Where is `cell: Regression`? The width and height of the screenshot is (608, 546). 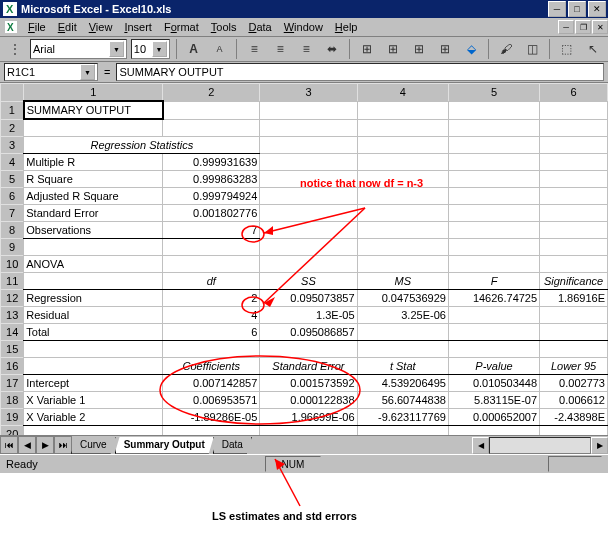
cell: Regression is located at coordinates (94, 298).